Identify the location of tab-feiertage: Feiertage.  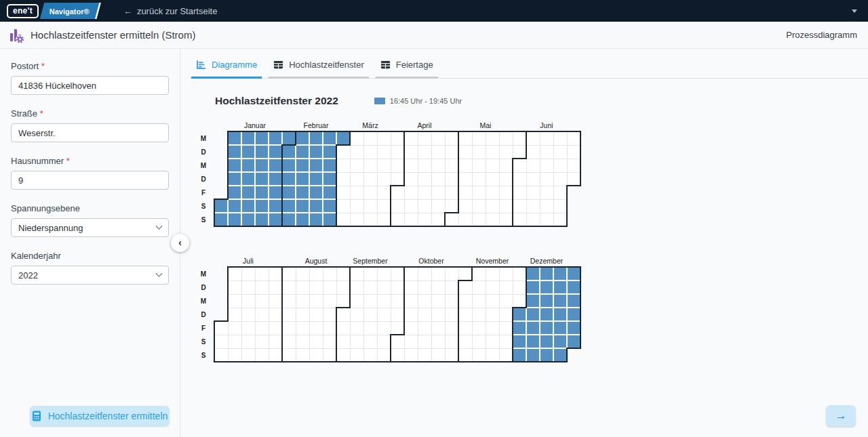
(407, 69).